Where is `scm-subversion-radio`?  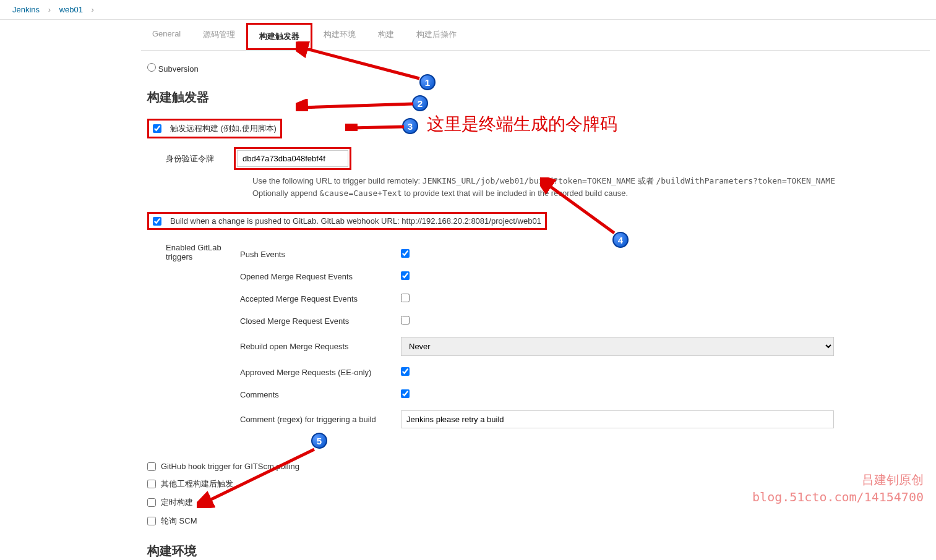 scm-subversion-radio is located at coordinates (152, 67).